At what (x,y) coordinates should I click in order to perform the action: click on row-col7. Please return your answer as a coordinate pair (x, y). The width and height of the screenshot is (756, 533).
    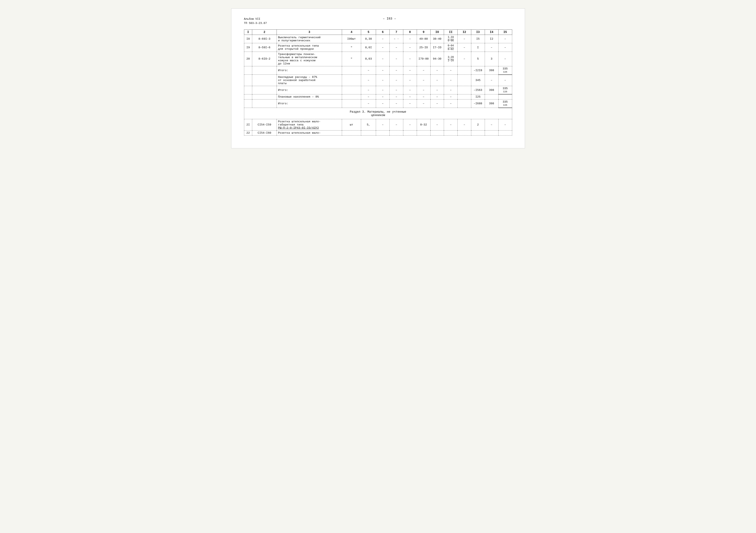
    Looking at the image, I should click on (396, 133).